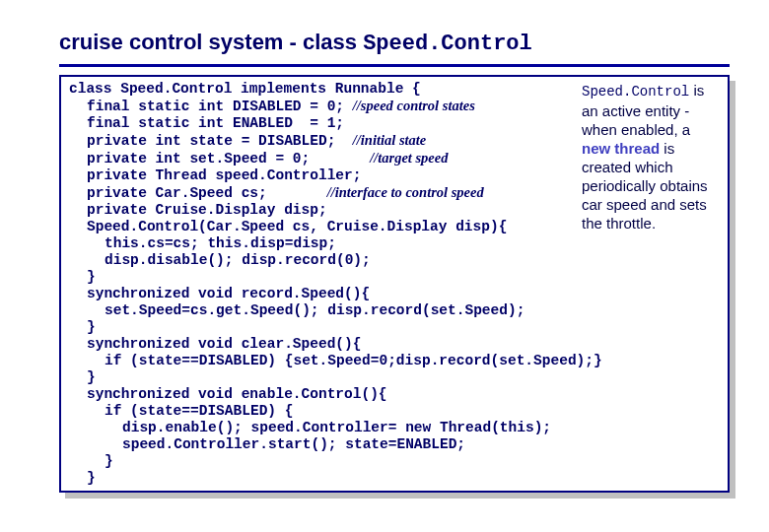 This screenshot has height=532, width=769. I want to click on code-text: synchronized void record.Speed(){, so click(229, 294).